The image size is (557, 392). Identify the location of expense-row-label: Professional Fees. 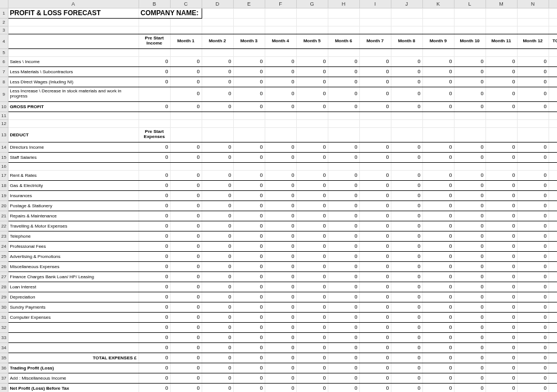
(73, 246).